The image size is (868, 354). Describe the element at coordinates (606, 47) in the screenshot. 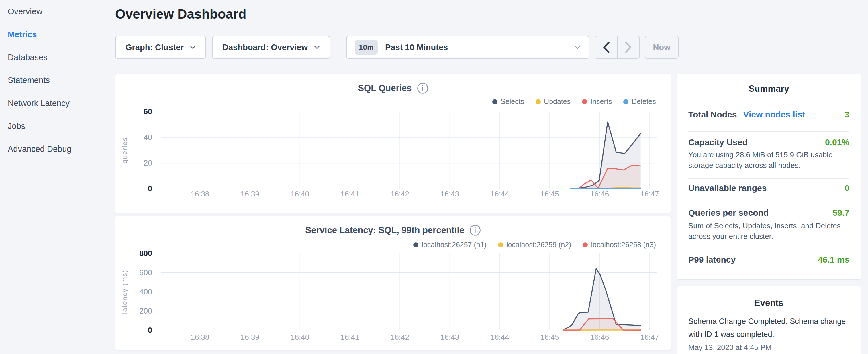

I see `chevron-left-icon` at that location.